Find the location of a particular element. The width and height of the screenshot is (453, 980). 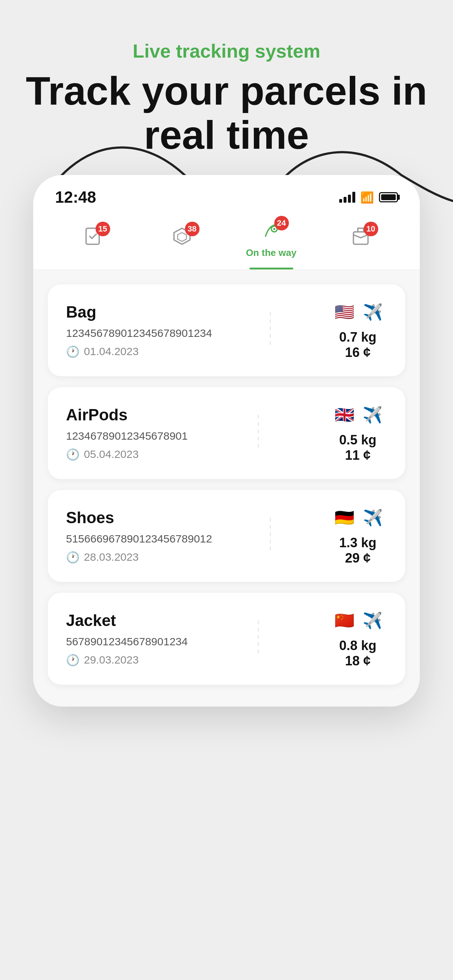

bag-flags: 🇺🇸 ✈️ is located at coordinates (358, 312).